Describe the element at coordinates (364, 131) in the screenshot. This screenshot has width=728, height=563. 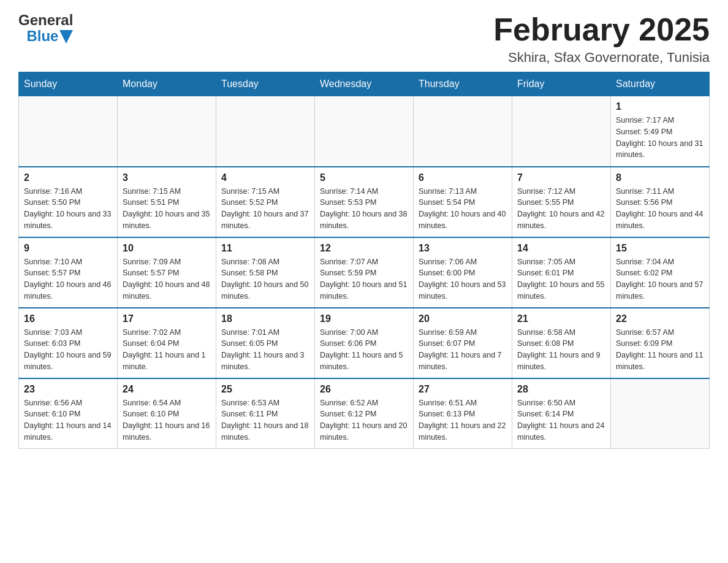
I see `calendar-week-row: 1Sunrise: 7:17 AMSunset: 5:49 PMDaylight…` at that location.